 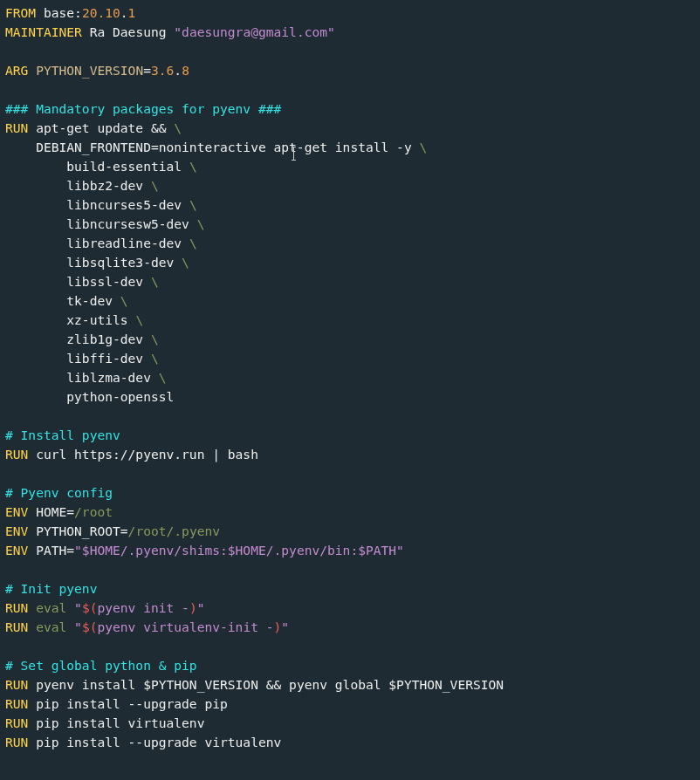 I want to click on token-kw: MAINTAINER, so click(x=44, y=31).